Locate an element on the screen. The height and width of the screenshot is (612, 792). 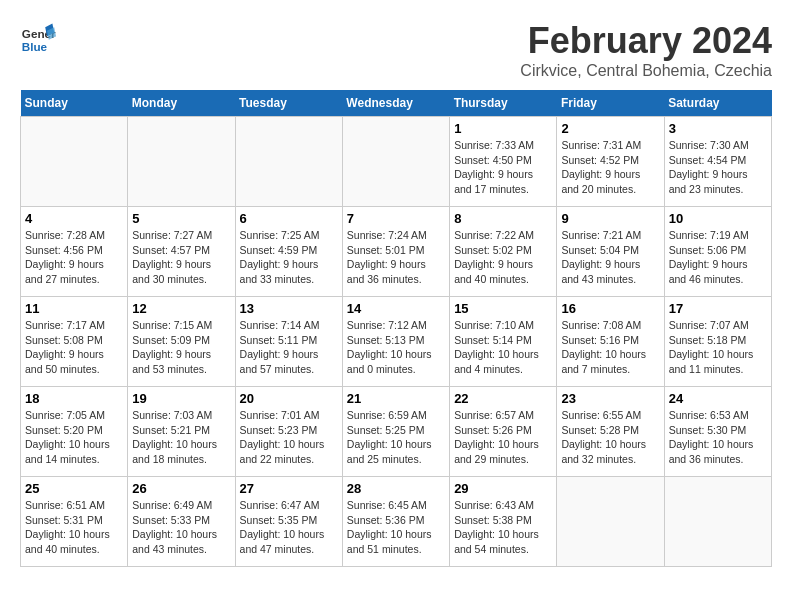
day-info: Sunrise: 6:55 AMSunset: 5:28 PMDaylight:… is located at coordinates (610, 438).